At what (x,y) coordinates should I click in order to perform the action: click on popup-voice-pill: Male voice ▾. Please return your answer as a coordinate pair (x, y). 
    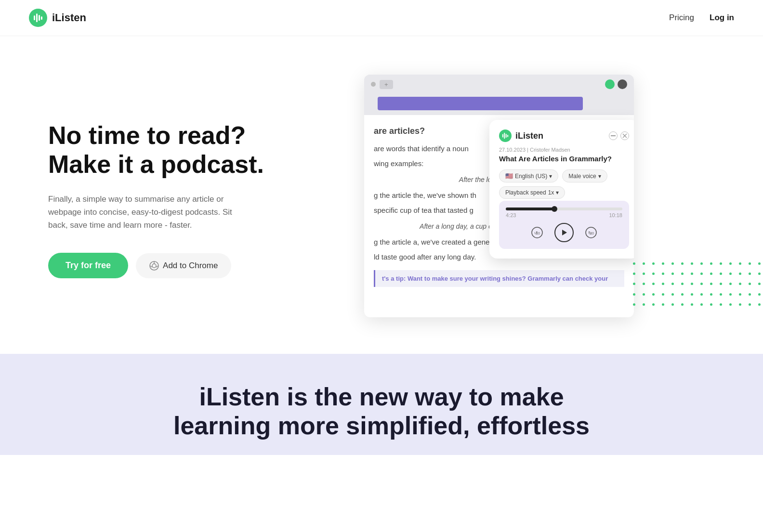
    Looking at the image, I should click on (585, 176).